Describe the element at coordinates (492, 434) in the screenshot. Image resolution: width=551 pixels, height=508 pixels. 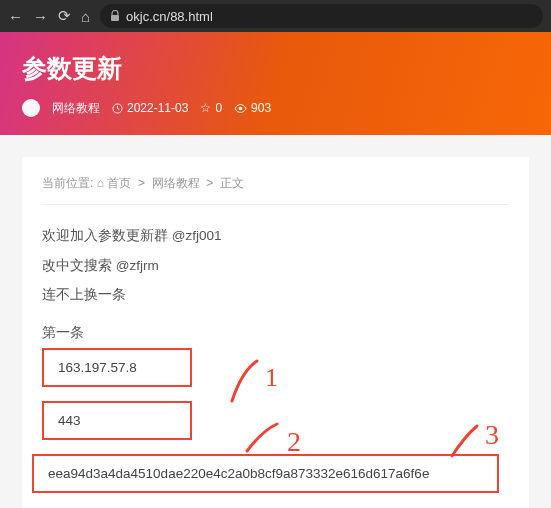
I see `svg-text: 3` at that location.